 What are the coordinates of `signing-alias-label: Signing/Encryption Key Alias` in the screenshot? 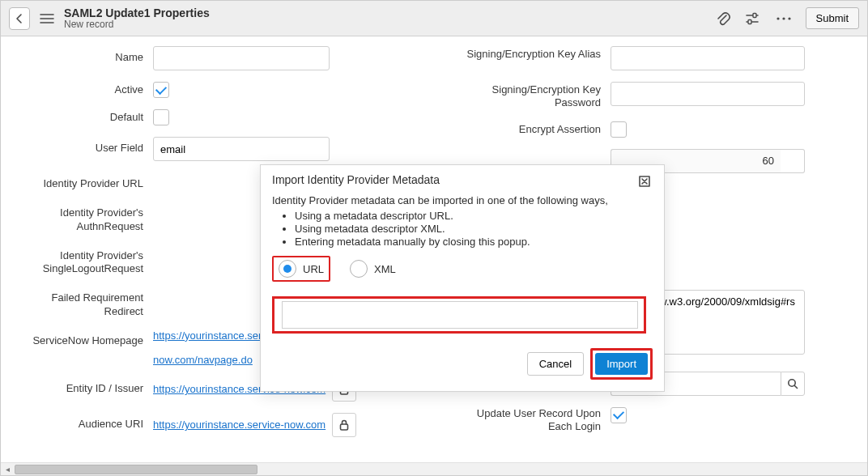 It's located at (534, 53).